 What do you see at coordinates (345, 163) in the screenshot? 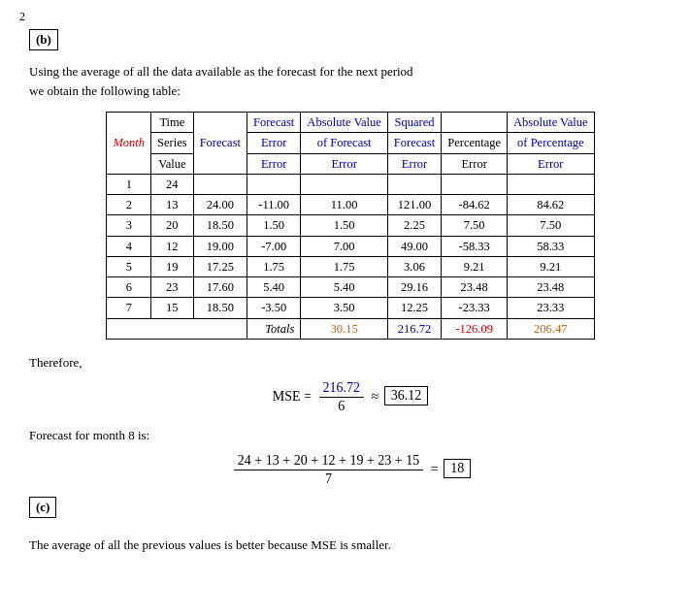
I see `header-abs-error-3: Error` at bounding box center [345, 163].